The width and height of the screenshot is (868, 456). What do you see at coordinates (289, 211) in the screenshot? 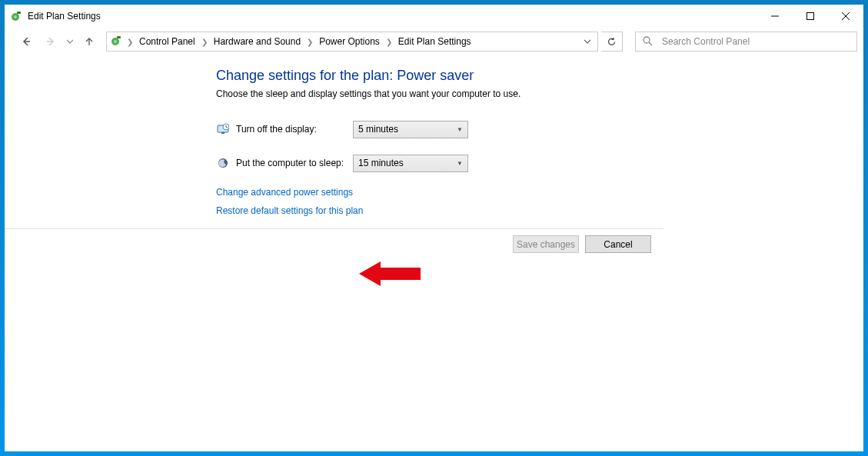
I see `restore-defaults-link: Restore default settings for this plan` at bounding box center [289, 211].